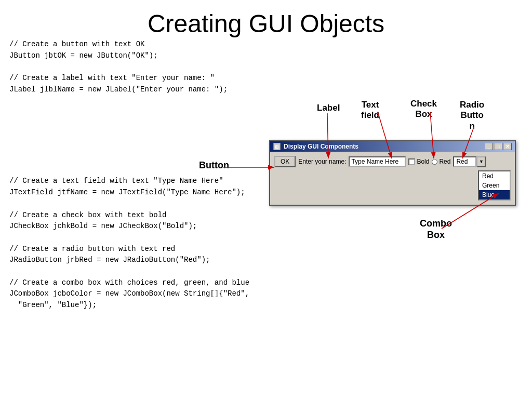 The width and height of the screenshot is (532, 399). What do you see at coordinates (419, 162) in the screenshot?
I see `bold-checkbox-wrapper: Bold` at bounding box center [419, 162].